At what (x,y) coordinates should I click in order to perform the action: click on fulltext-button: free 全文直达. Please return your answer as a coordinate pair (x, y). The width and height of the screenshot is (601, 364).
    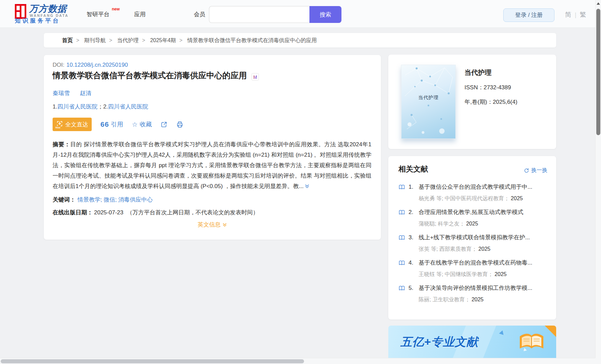
    Looking at the image, I should click on (72, 124).